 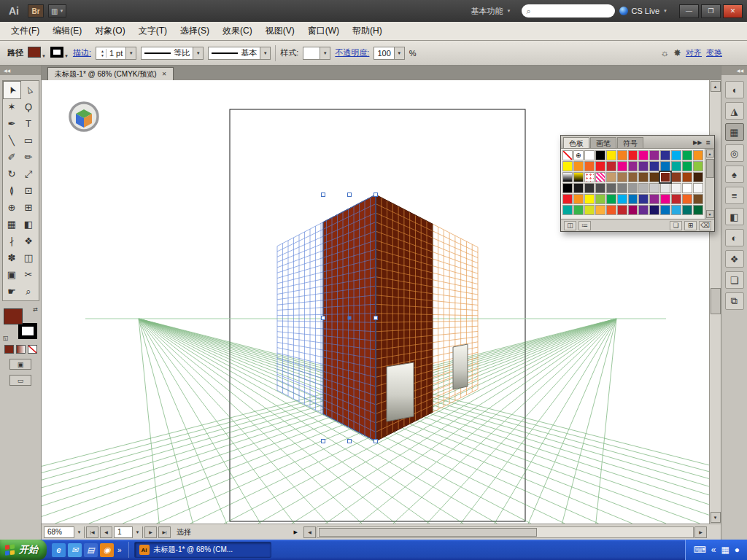 I want to click on panel-symbols-button: ❖, so click(x=735, y=259).